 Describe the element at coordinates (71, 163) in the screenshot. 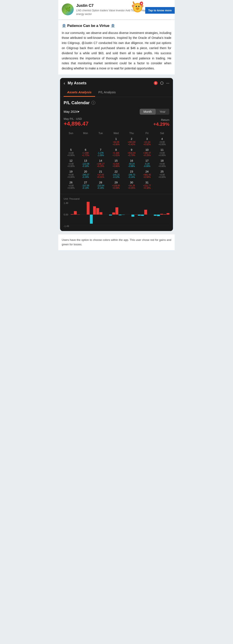

I see `calendar-day-cell: 12 +0.00 +0.00%` at that location.